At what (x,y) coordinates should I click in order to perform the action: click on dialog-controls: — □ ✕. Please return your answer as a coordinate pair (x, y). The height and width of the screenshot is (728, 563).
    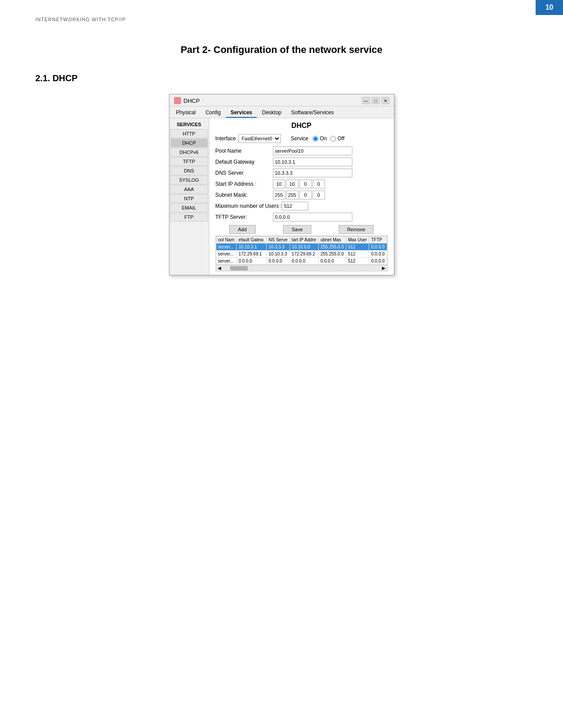
    Looking at the image, I should click on (376, 101).